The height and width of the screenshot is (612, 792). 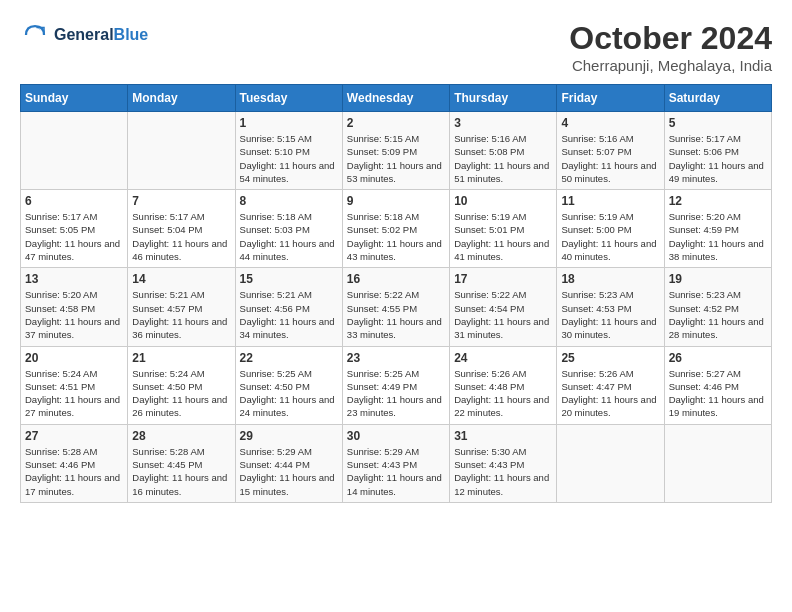 What do you see at coordinates (396, 394) in the screenshot?
I see `day-info: Sunrise: 5:25 AM Sunset: 4:49 PM Dayligh…` at bounding box center [396, 394].